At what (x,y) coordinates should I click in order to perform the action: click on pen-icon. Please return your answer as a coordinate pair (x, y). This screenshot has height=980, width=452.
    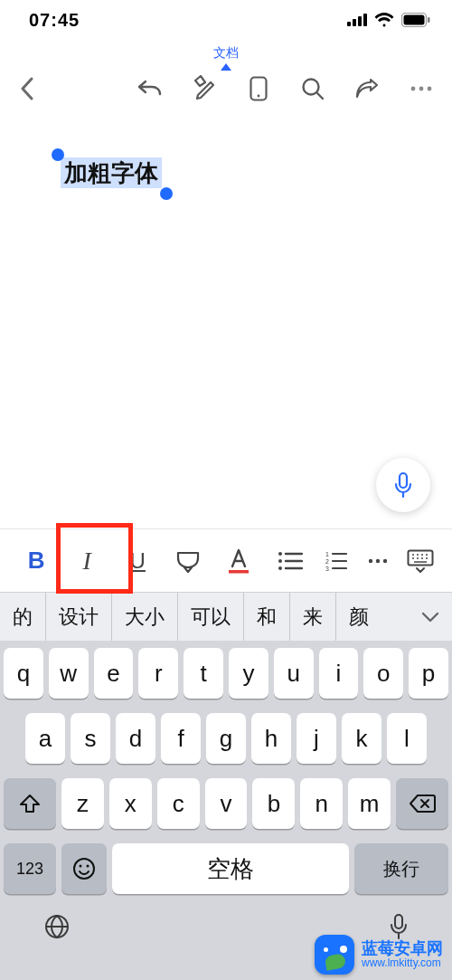
    Looking at the image, I should click on (204, 89).